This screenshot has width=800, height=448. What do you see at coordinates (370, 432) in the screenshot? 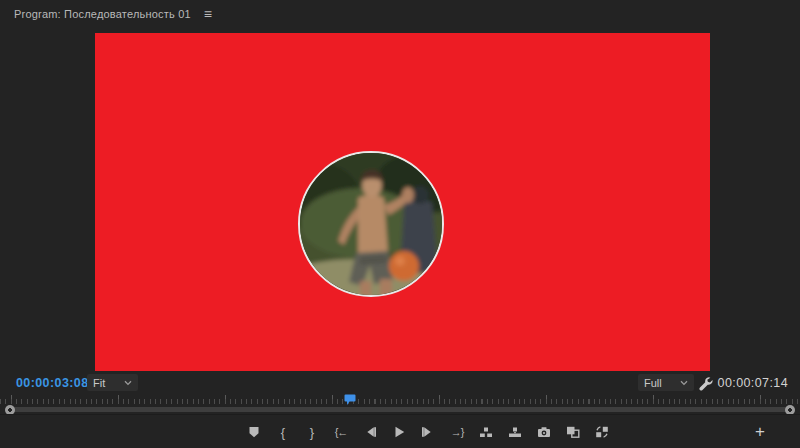
I see `step-back-button` at bounding box center [370, 432].